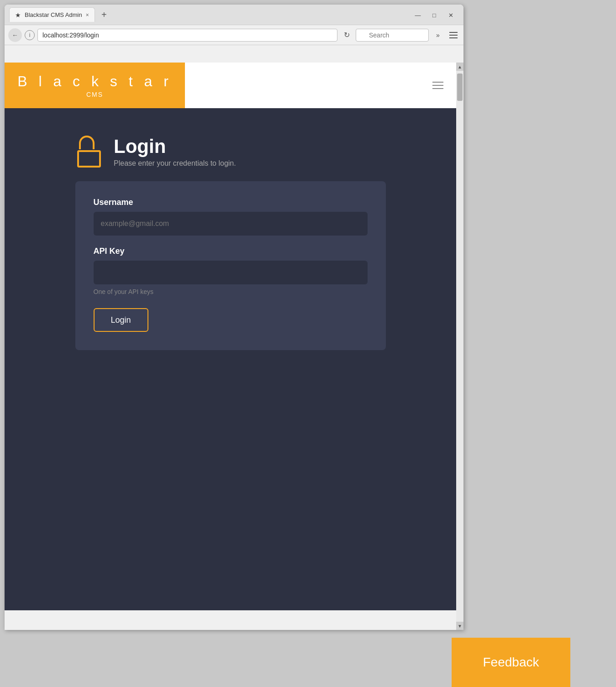 This screenshot has height=687, width=616. I want to click on window-controls: — □ ✕, so click(434, 15).